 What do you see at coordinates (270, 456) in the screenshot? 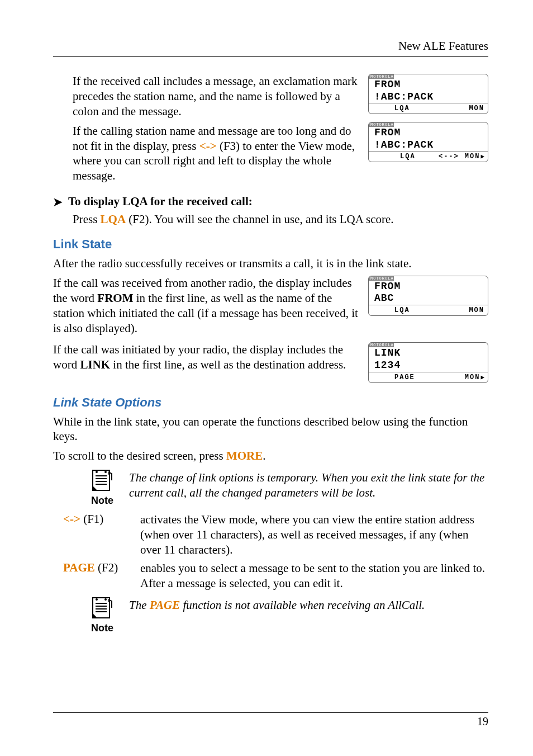
I see `para-scroll: To scroll to the desired screen, press M…` at bounding box center [270, 456].